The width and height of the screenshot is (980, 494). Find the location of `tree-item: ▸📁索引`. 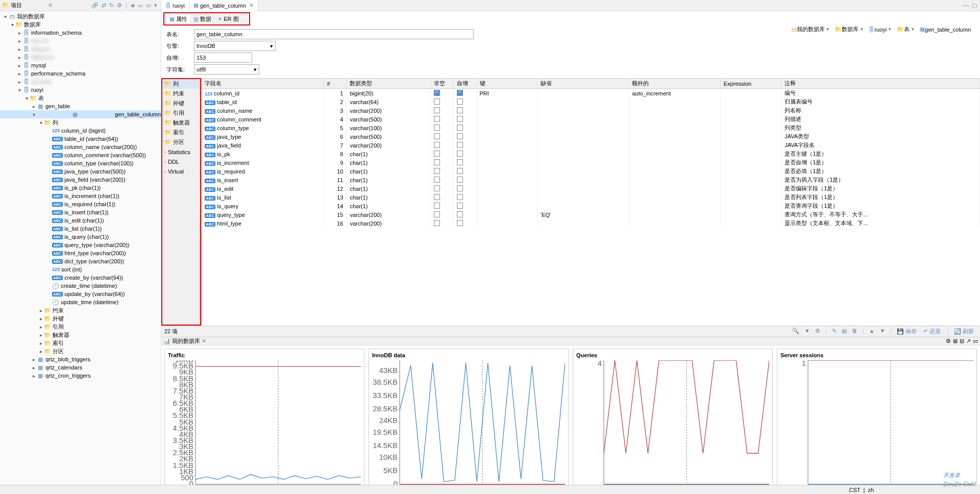

tree-item: ▸📁索引 is located at coordinates (81, 343).